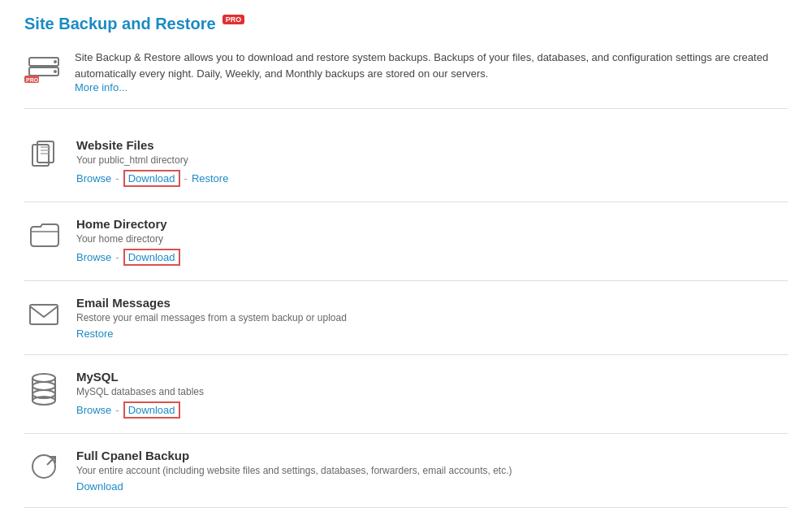 This screenshot has height=512, width=812. I want to click on home-directory-title: Home Directory, so click(432, 224).